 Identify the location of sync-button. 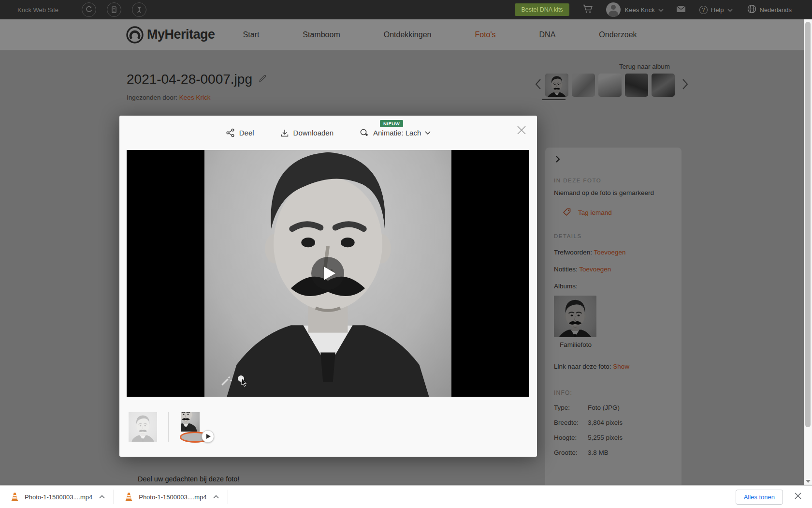
(89, 10).